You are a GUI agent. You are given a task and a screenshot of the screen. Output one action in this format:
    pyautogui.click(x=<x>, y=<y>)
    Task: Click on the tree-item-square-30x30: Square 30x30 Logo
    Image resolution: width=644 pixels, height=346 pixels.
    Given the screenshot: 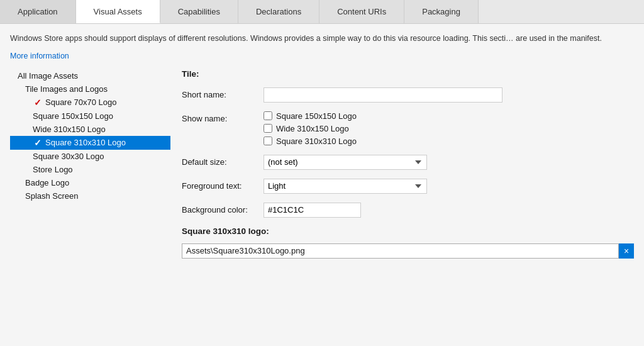 What is the action you would take?
    pyautogui.click(x=91, y=156)
    